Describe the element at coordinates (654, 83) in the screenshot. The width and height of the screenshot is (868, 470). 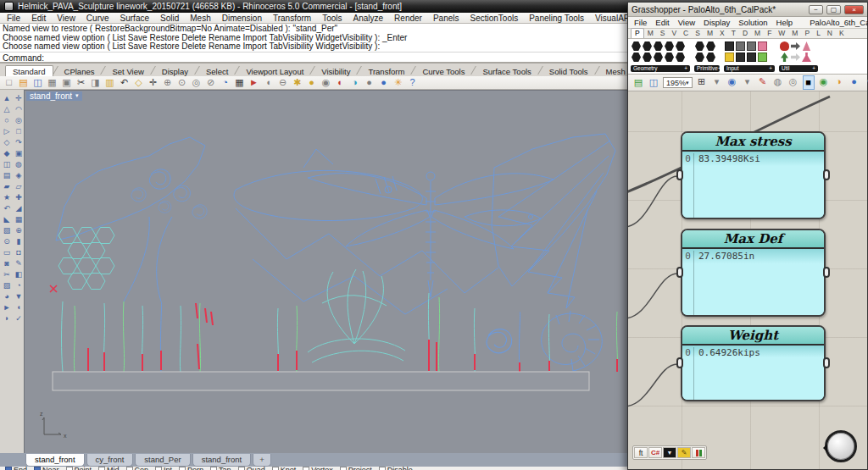
I see `save-definition-icon: ◫` at that location.